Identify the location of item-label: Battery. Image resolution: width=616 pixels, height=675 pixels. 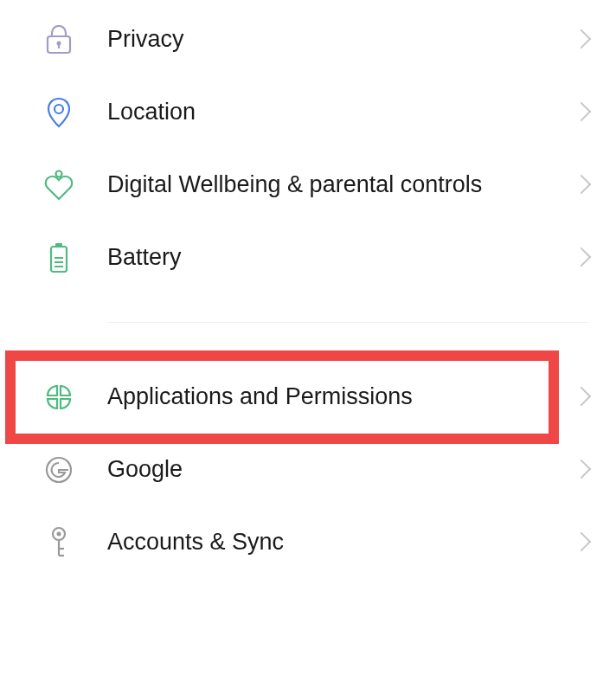
(341, 258).